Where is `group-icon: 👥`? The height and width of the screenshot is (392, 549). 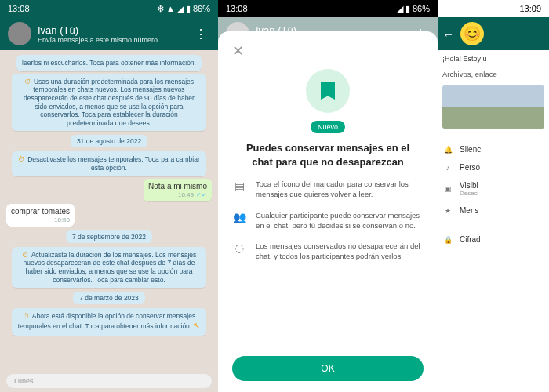
group-icon: 👥 is located at coordinates (239, 217).